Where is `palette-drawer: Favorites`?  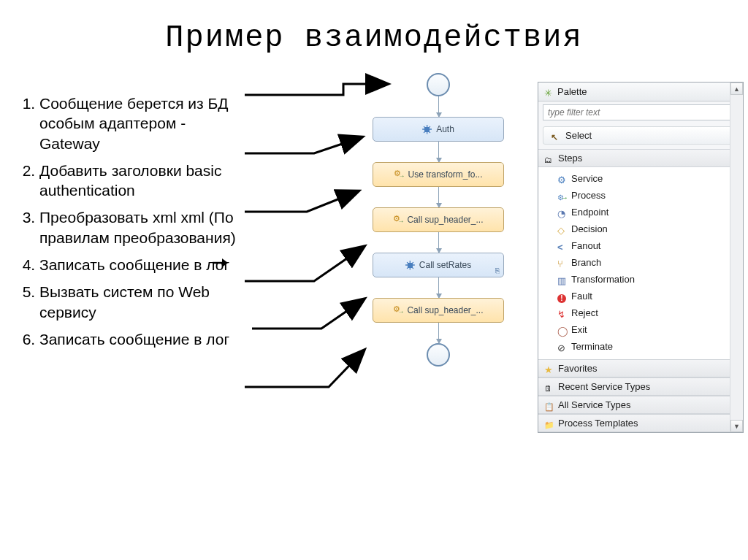 palette-drawer: Favorites is located at coordinates (641, 368).